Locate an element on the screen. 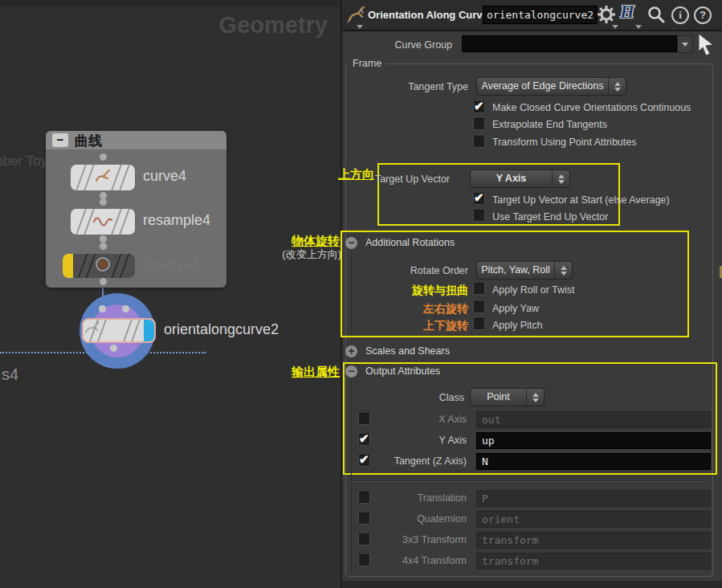 The image size is (722, 588). clipped-node-label: s4 is located at coordinates (10, 374).